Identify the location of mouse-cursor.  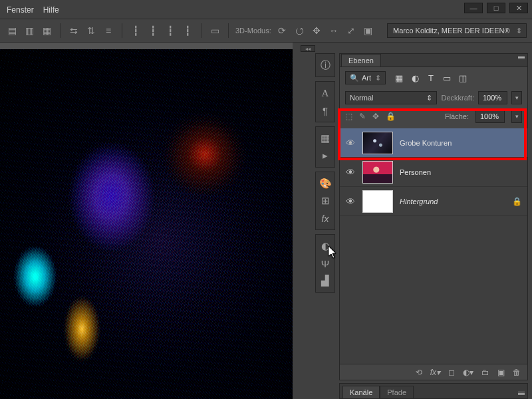
(334, 253).